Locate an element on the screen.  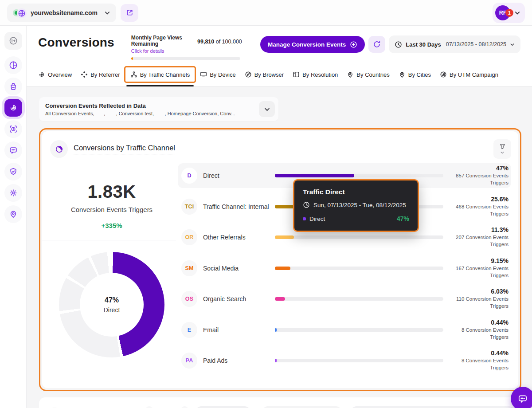
page-views-block: Monthly Page Views Remaining Click for d… is located at coordinates (187, 47).